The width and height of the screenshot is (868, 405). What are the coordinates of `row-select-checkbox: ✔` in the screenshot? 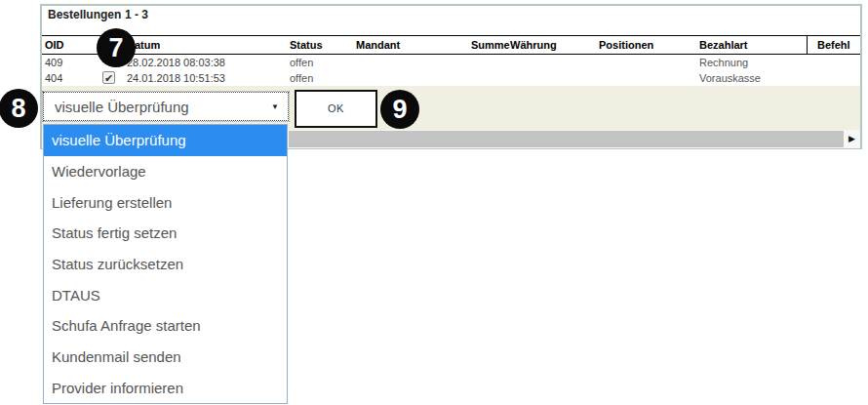 It's located at (109, 78).